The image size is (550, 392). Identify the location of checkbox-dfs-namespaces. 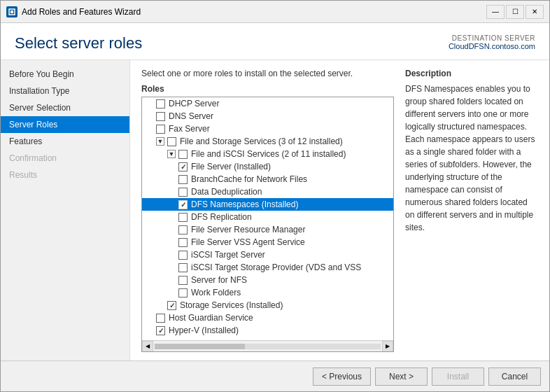
(183, 204).